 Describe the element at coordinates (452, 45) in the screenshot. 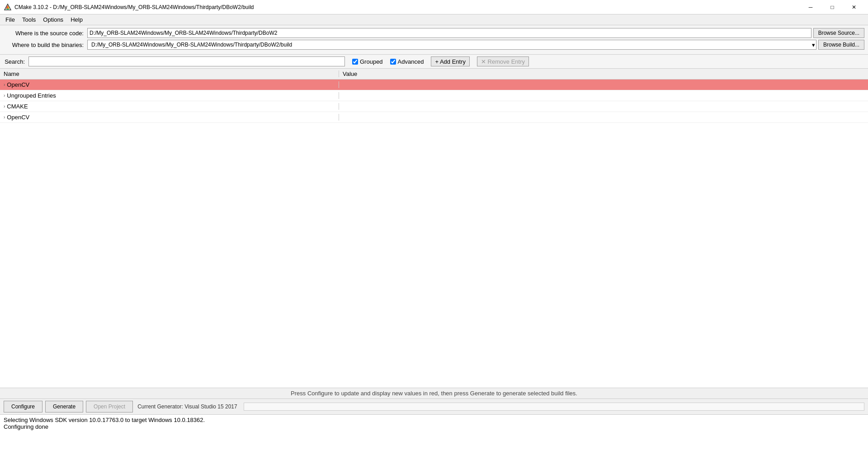

I see `build-input: D:/My_ORB-SLAM24Windows/My_ORB-SLAM24Win…` at that location.